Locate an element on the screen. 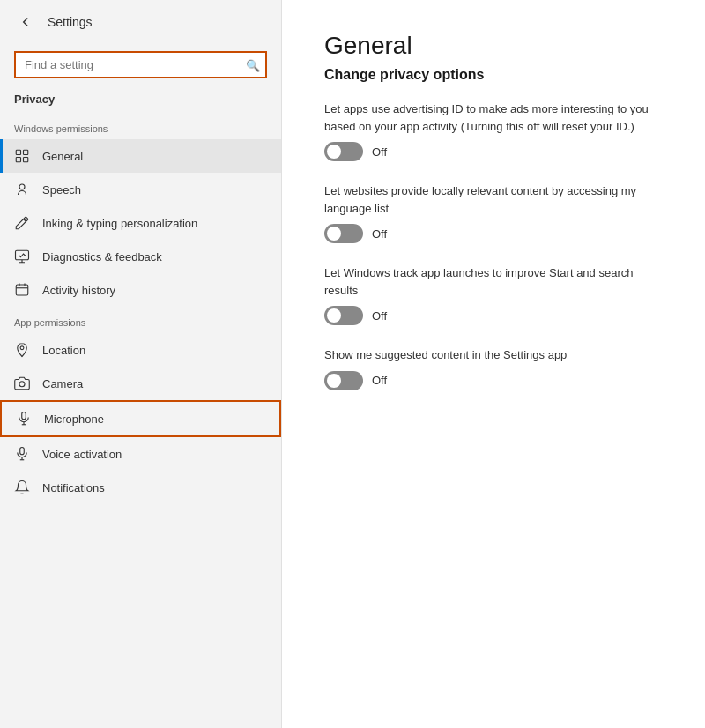 Image resolution: width=705 pixels, height=728 pixels. page-title: General is located at coordinates (494, 46).